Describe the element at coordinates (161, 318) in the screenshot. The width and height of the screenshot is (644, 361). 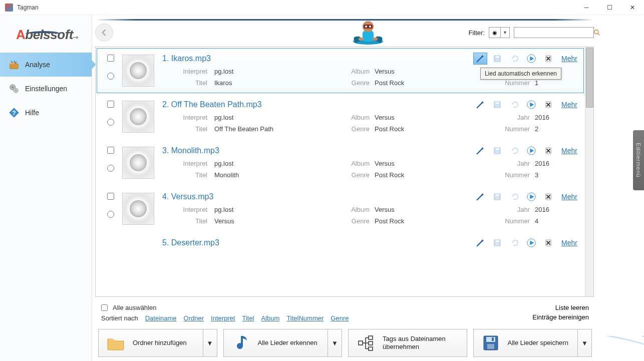
I see `sort-link-dateiname: Dateiname` at that location.